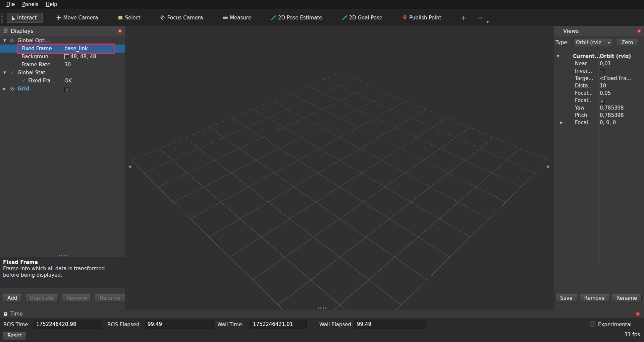  Describe the element at coordinates (615, 78) in the screenshot. I see `tree-row-value: <Fixed Fra...` at that location.